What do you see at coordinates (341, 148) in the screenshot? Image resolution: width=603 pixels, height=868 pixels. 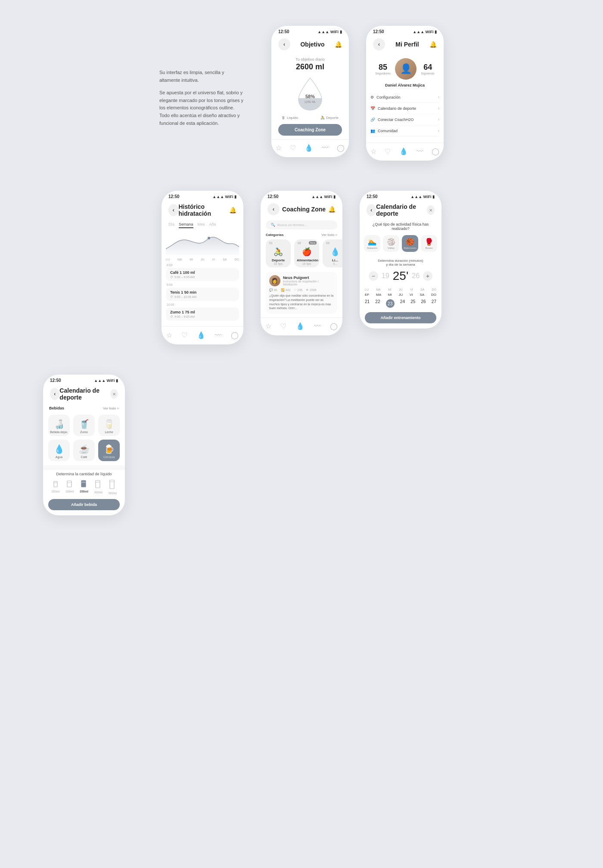 I see `nav-user: ◯` at bounding box center [341, 148].